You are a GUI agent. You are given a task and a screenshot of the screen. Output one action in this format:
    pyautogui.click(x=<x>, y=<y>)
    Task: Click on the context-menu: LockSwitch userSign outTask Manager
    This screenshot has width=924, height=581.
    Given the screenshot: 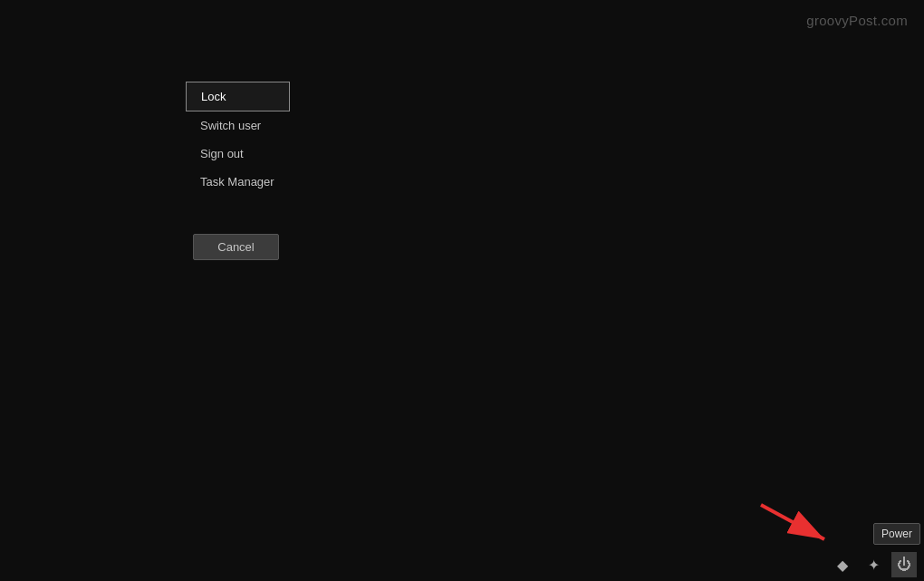 What is the action you would take?
    pyautogui.click(x=237, y=139)
    